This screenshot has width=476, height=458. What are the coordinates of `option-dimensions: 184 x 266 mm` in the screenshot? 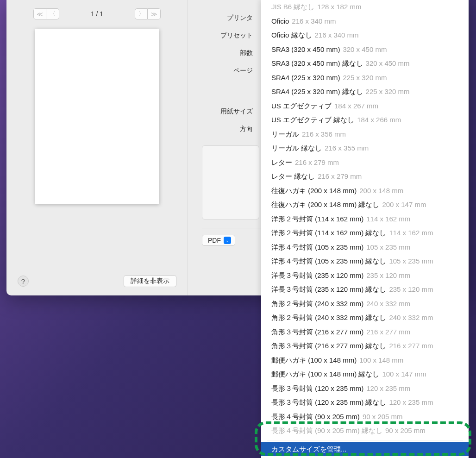 It's located at (379, 120).